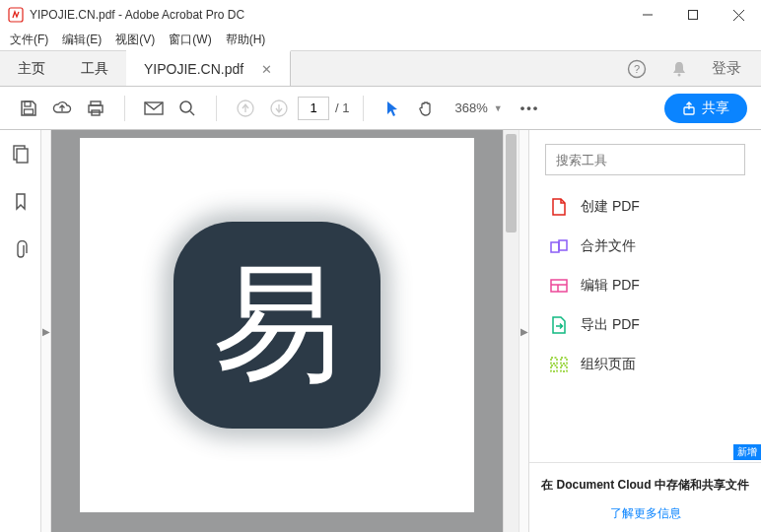 The height and width of the screenshot is (532, 761). I want to click on combine-files-icon, so click(559, 246).